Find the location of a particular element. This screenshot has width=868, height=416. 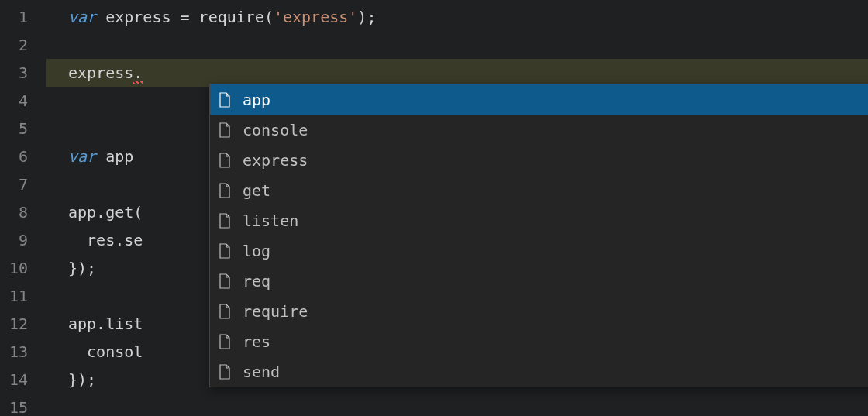

line-number: 8 is located at coordinates (14, 212).